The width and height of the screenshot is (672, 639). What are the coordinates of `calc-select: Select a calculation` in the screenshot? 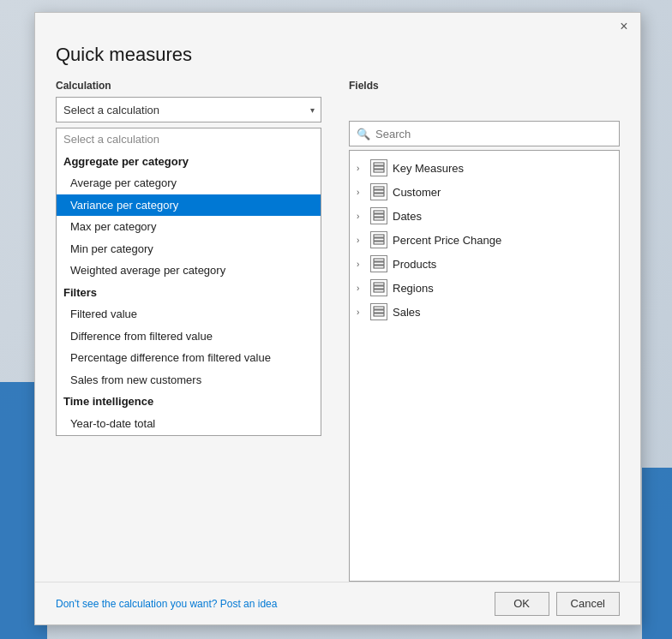 It's located at (189, 110).